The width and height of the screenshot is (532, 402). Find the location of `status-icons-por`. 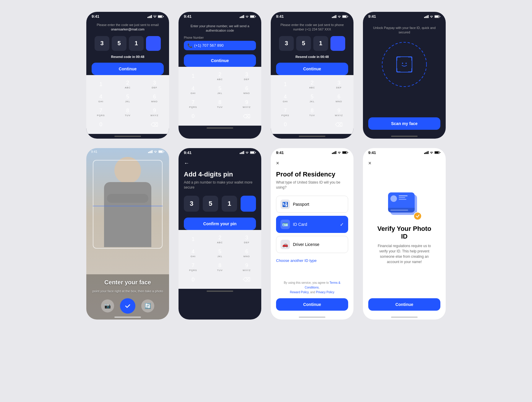

status-icons-por is located at coordinates (340, 153).